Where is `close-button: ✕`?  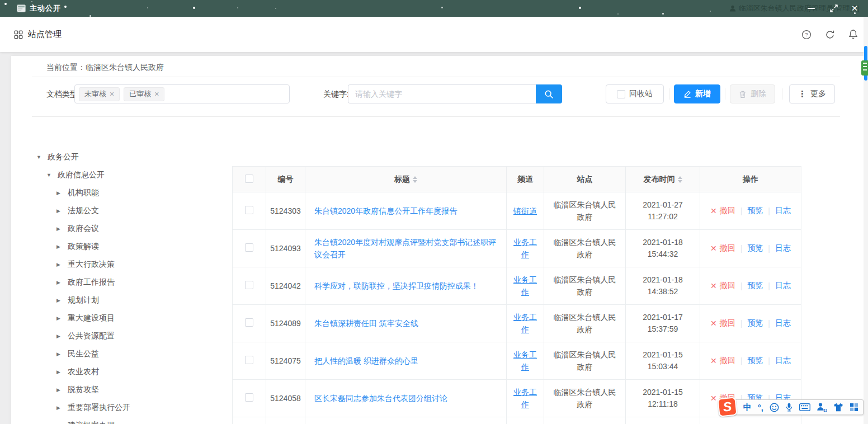 close-button: ✕ is located at coordinates (855, 8).